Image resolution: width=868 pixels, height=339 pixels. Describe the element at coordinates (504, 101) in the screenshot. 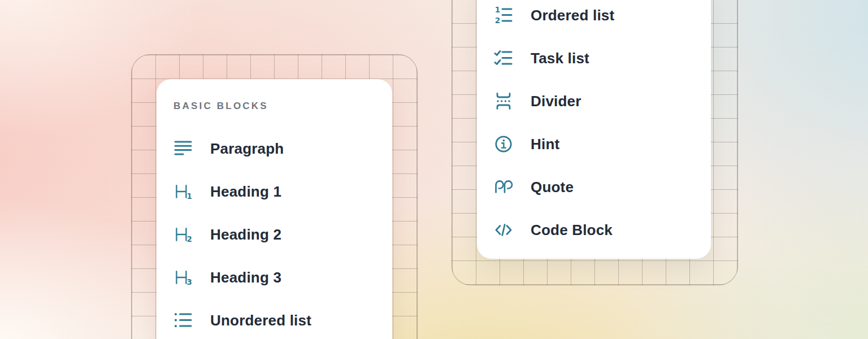

I see `divider-icon` at that location.